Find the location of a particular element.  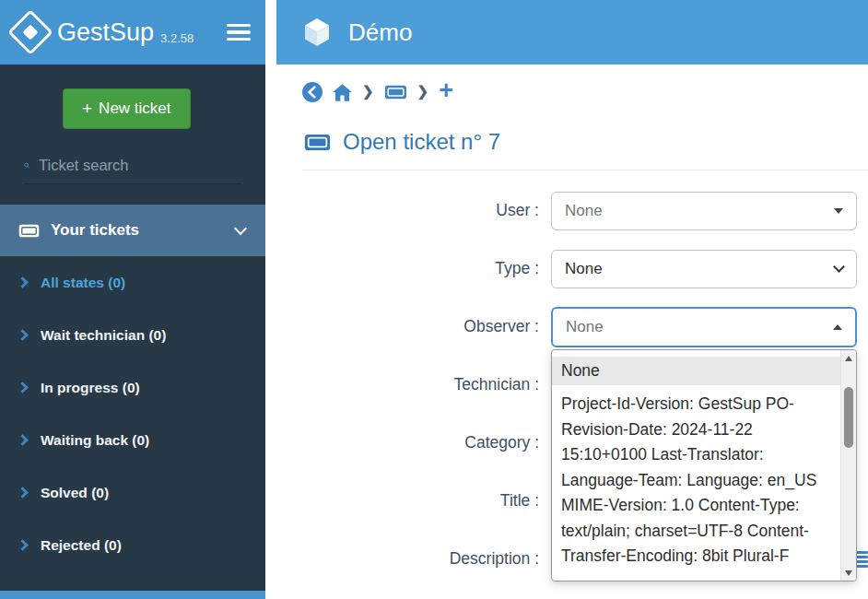

title-label: Title : is located at coordinates (407, 501).